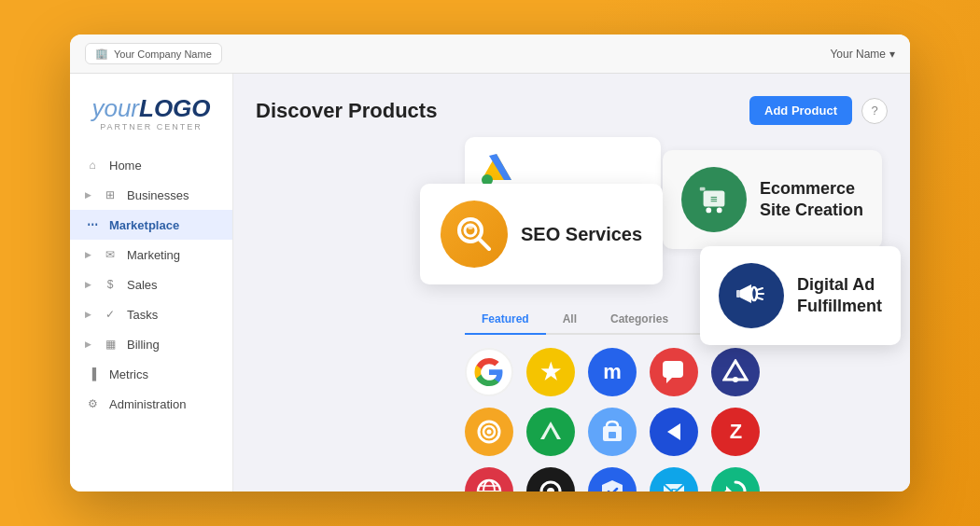 Image resolution: width=980 pixels, height=526 pixels. I want to click on product-shield, so click(612, 479).